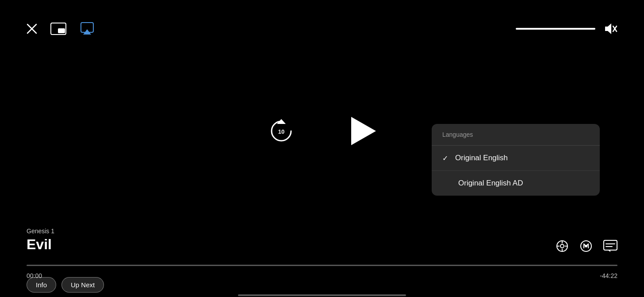  What do you see at coordinates (87, 29) in the screenshot?
I see `airplay-icon` at bounding box center [87, 29].